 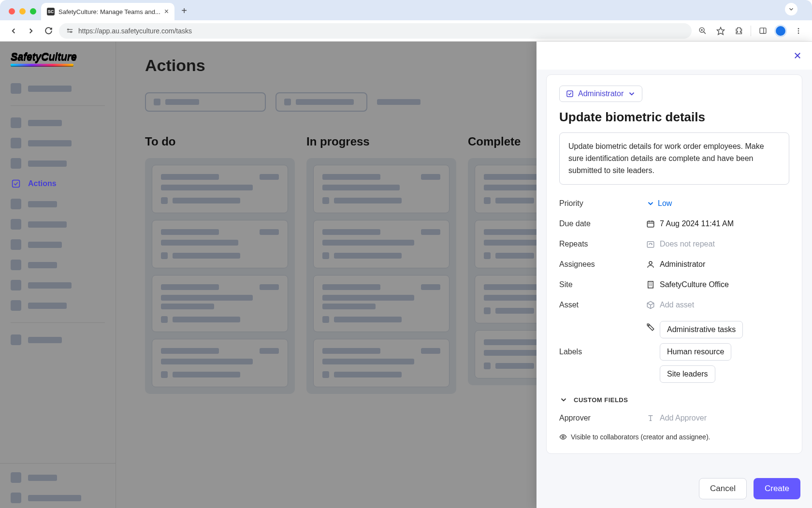 I want to click on favicon-icon: SC, so click(x=51, y=12).